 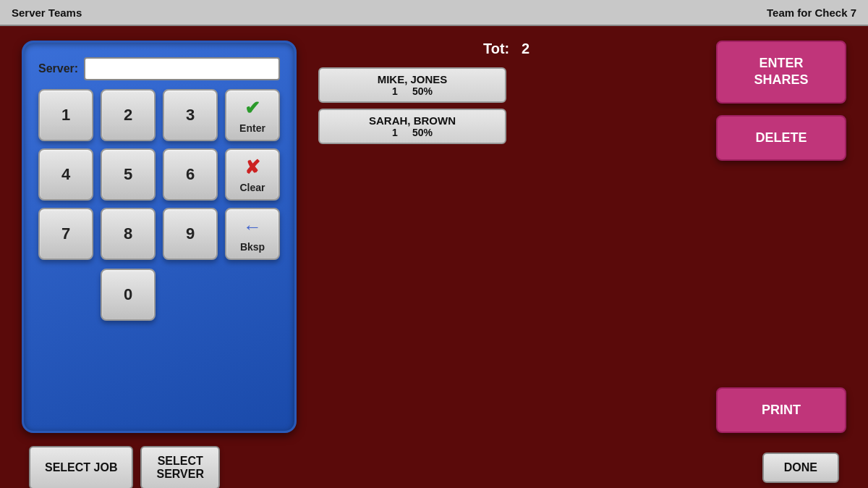 I want to click on num-4-button: 4, so click(x=66, y=174).